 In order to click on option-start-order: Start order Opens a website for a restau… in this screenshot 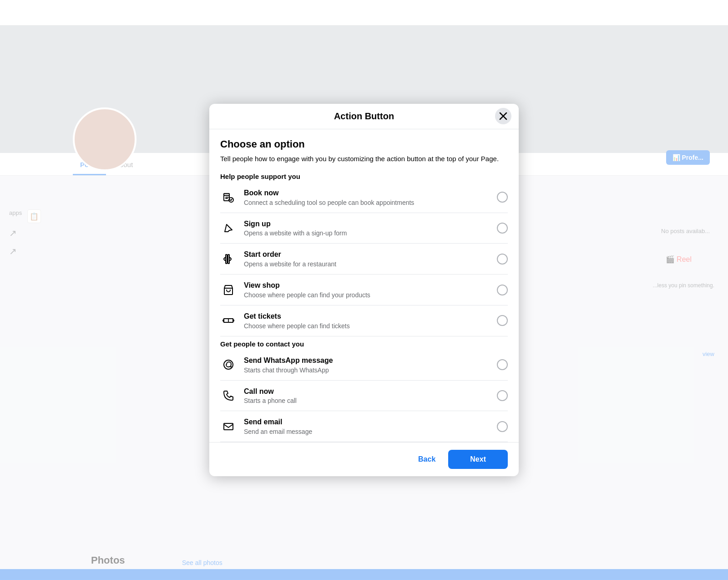, I will do `click(364, 259)`.